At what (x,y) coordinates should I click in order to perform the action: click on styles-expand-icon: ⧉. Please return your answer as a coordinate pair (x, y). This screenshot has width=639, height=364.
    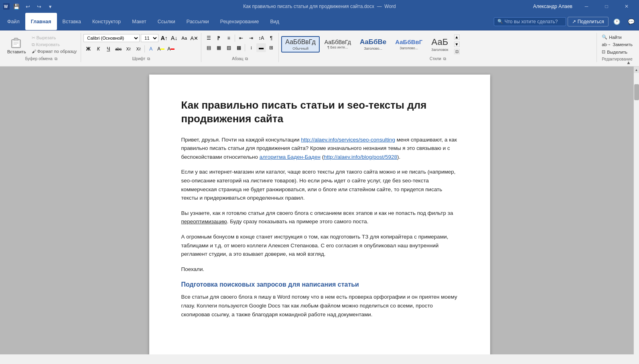
    Looking at the image, I should click on (444, 59).